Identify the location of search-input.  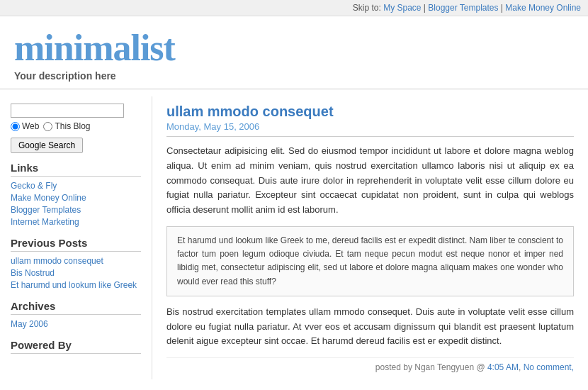
(67, 111).